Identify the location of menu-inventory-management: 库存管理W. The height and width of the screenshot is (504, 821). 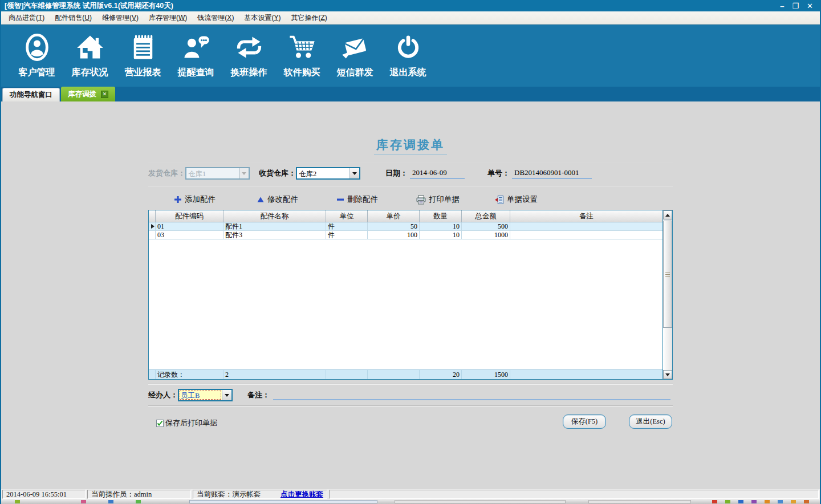
(168, 18).